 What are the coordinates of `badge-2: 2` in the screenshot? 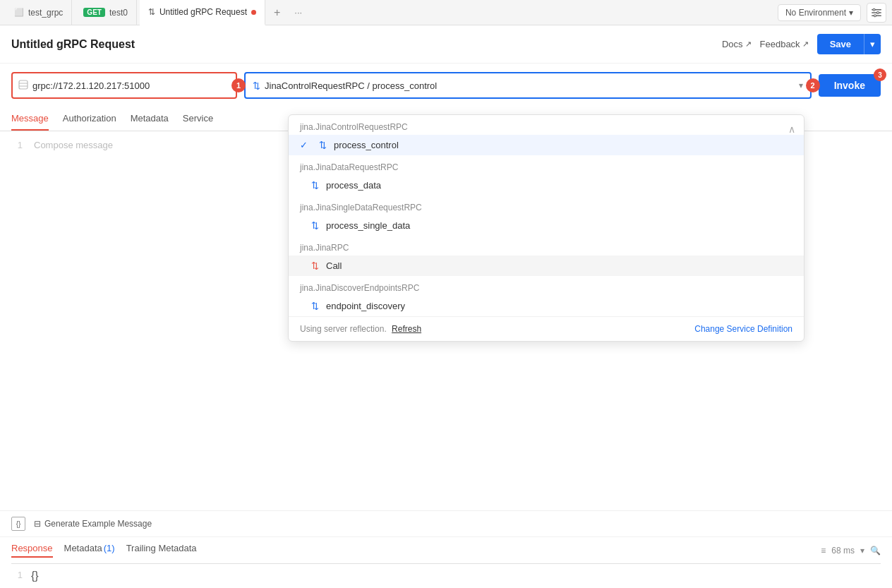 It's located at (813, 85).